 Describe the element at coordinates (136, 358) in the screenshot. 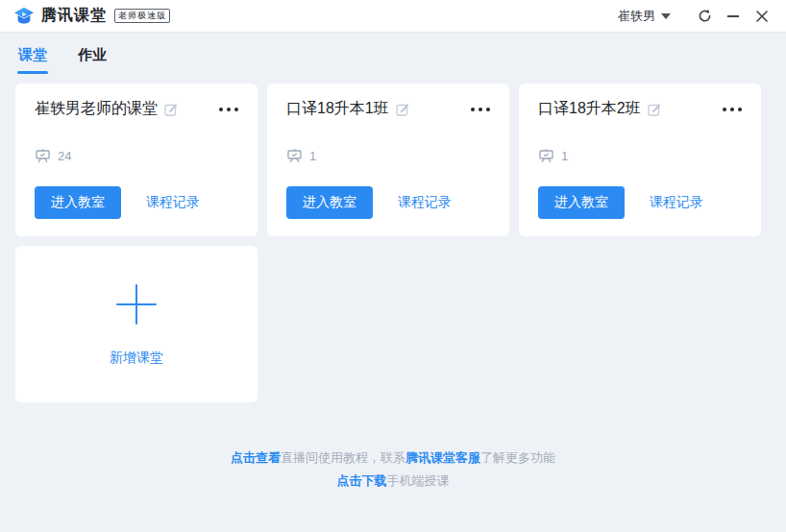

I see `add-classroom-label: 新增课堂` at that location.